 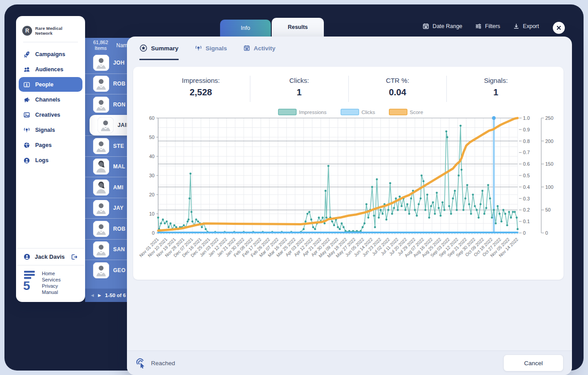 What do you see at coordinates (27, 54) in the screenshot?
I see `rocket-icon` at bounding box center [27, 54].